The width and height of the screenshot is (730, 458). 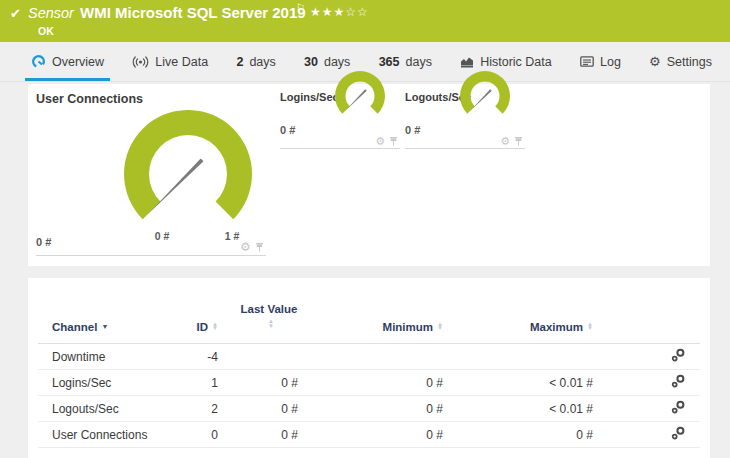 What do you see at coordinates (38, 62) in the screenshot?
I see `gauge-icon` at bounding box center [38, 62].